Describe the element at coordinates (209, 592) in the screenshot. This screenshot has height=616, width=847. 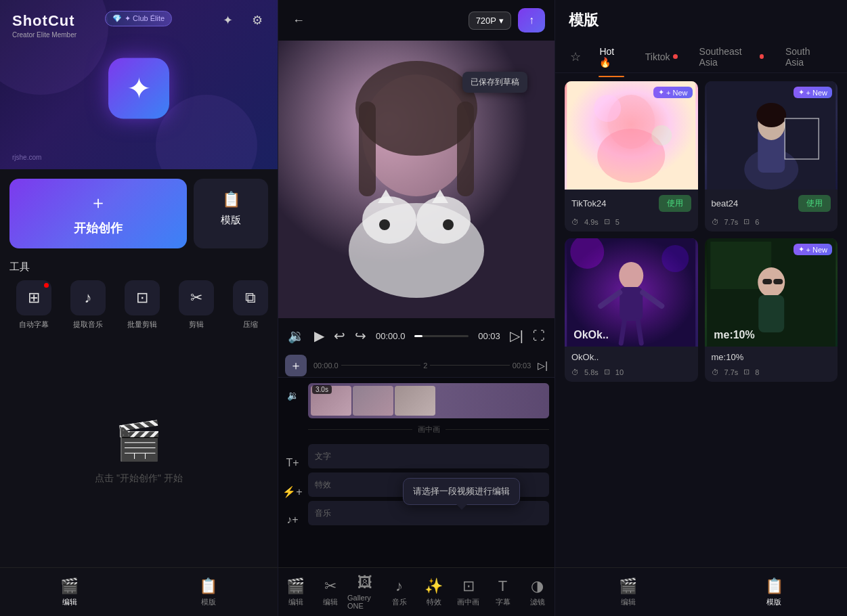
I see `nav-template-left: 📋 模版` at that location.